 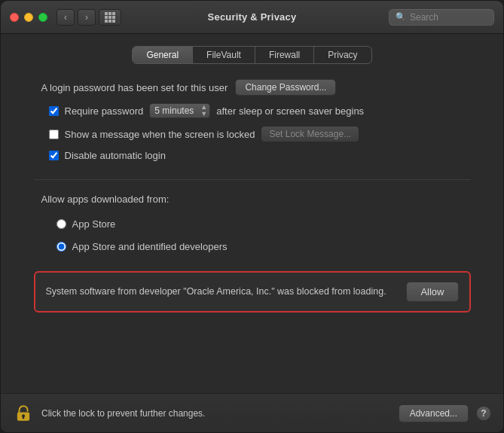 What do you see at coordinates (342, 55) in the screenshot?
I see `tab-privacy: Privacy` at bounding box center [342, 55].